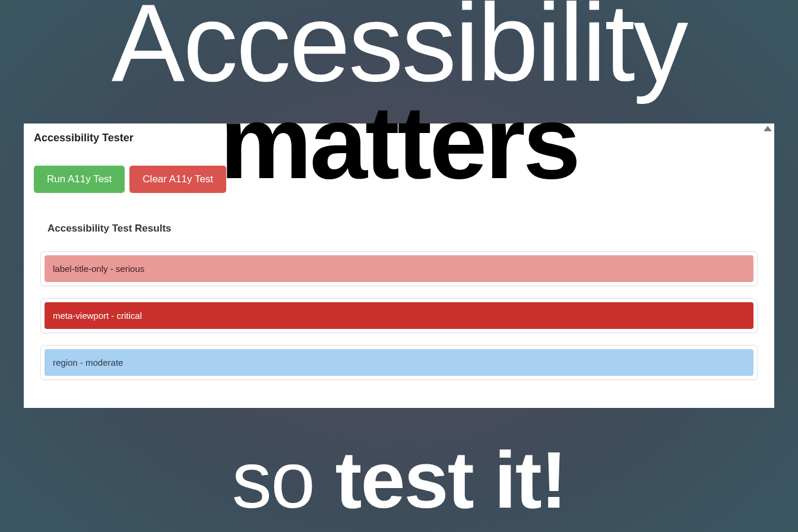 This screenshot has height=532, width=798. What do you see at coordinates (283, 480) in the screenshot?
I see `hero-word-so: so` at bounding box center [283, 480].